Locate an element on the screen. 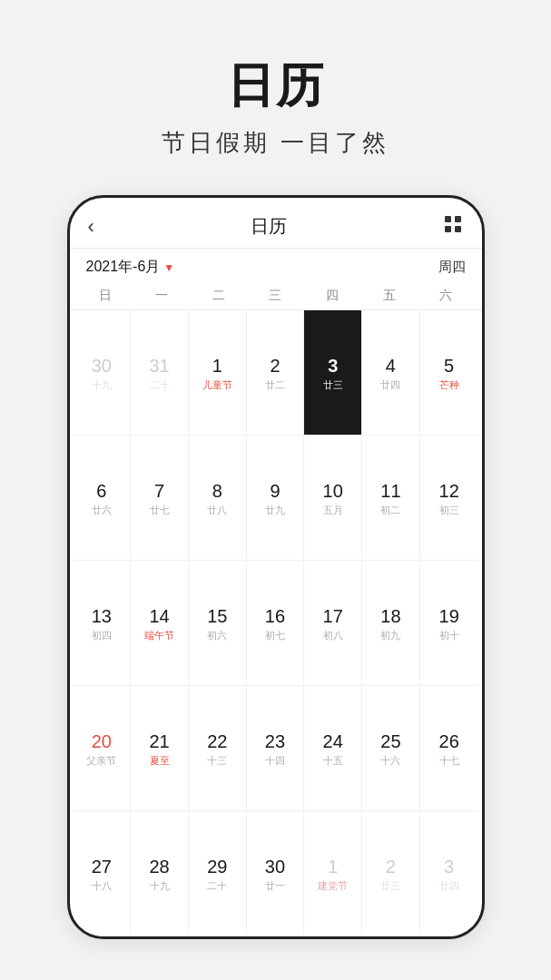 This screenshot has width=551, height=980. page-subtitle: 节日假期 一目了然 is located at coordinates (276, 143).